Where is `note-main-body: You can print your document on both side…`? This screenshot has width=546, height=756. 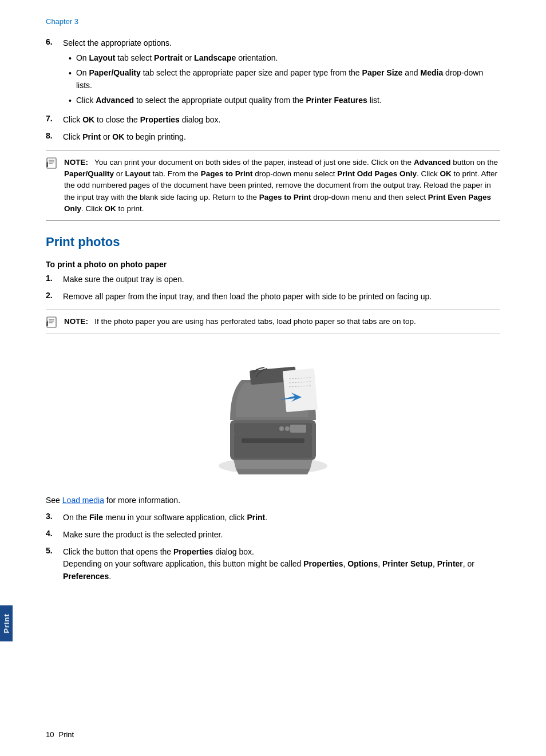
note-main-body: You can print your document on both side… is located at coordinates (281, 185).